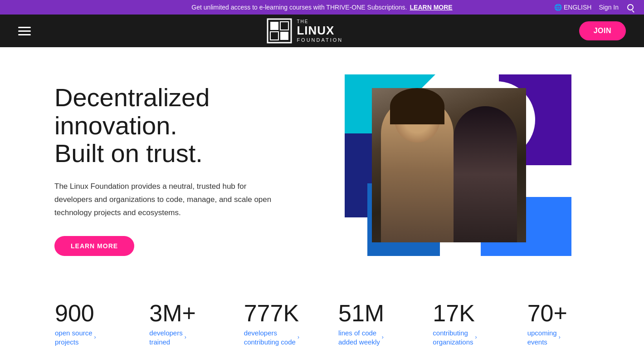 The height and width of the screenshot is (354, 644). I want to click on stat-chevron-4: ›, so click(476, 338).